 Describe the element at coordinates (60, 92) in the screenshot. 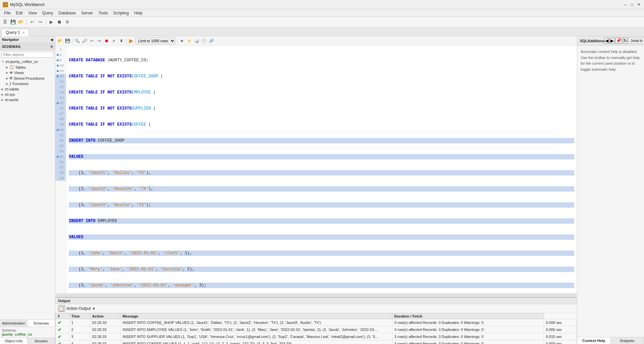

I see `ln-43: 43` at that location.